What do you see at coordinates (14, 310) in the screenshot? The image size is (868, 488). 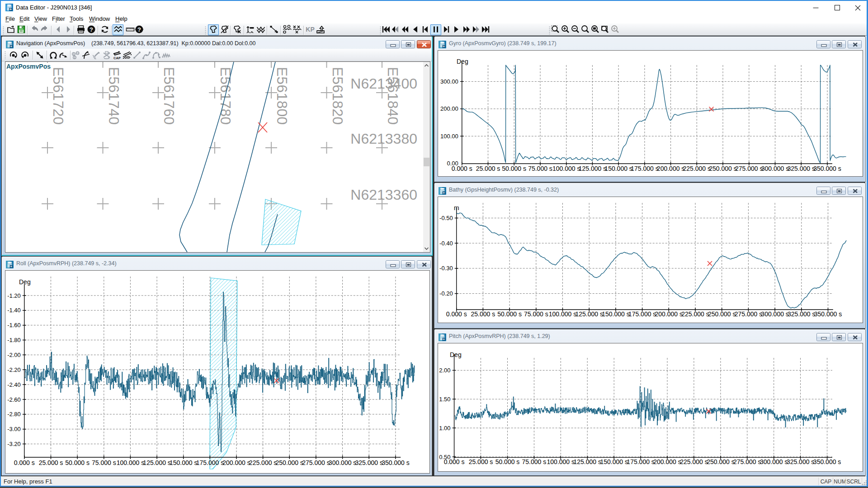 I see `svg-text: -1.40` at bounding box center [14, 310].